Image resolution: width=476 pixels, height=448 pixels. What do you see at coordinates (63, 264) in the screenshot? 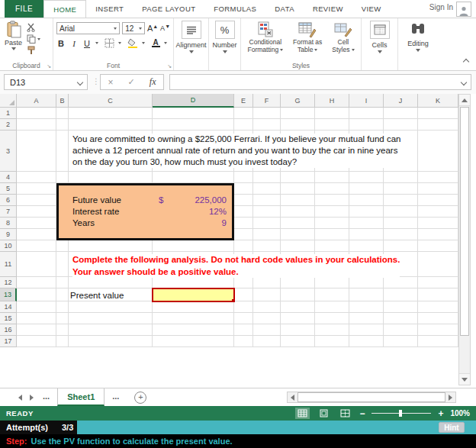
I see `cell-B11` at bounding box center [63, 264].